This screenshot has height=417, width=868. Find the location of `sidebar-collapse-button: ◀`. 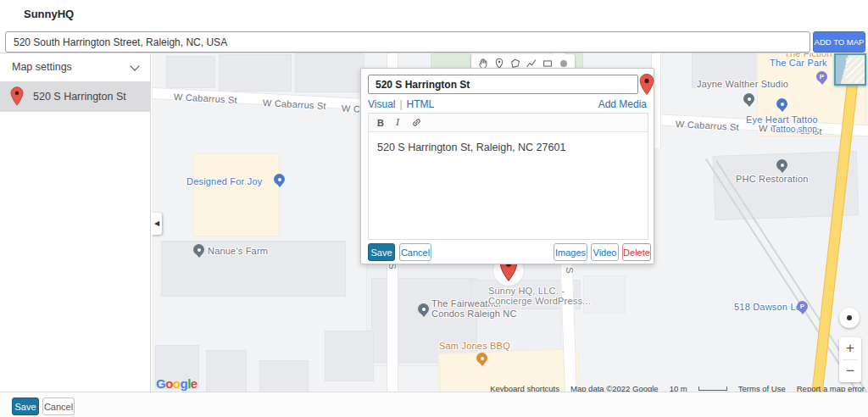

sidebar-collapse-button: ◀ is located at coordinates (157, 224).